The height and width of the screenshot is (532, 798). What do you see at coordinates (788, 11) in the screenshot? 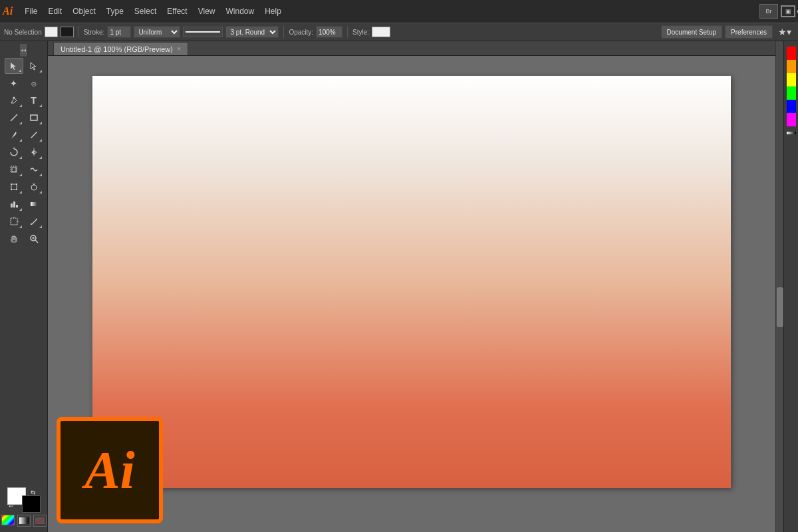
I see `screen-mode-icon: ▣ ▾` at bounding box center [788, 11].